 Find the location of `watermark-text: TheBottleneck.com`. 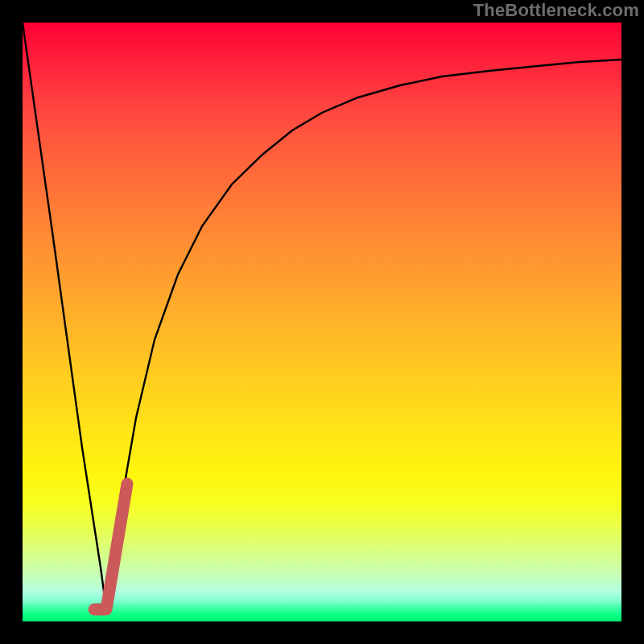

watermark-text: TheBottleneck.com is located at coordinates (556, 10).